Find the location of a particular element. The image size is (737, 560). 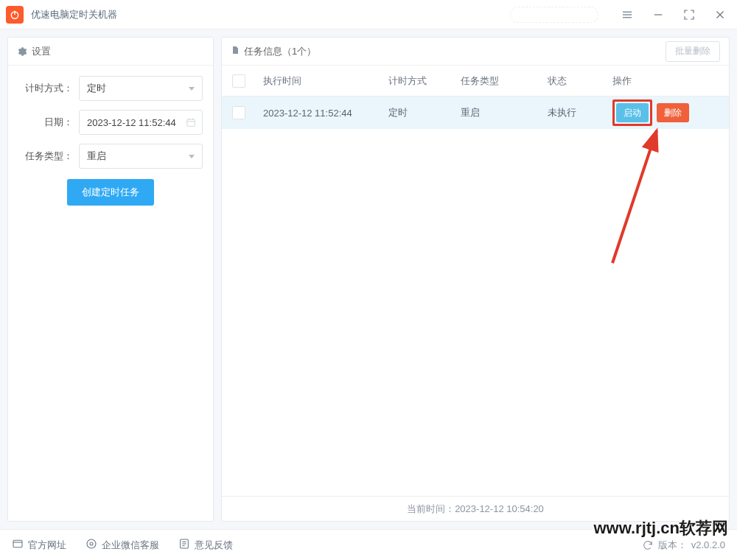

version-info: 版本： v2.0.2.0 is located at coordinates (684, 545).